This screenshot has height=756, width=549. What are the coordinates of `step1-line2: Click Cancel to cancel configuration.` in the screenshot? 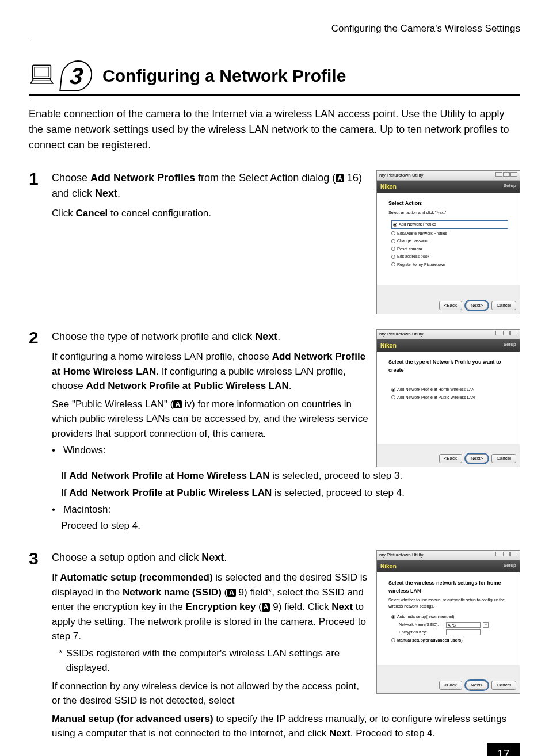 It's located at (210, 213).